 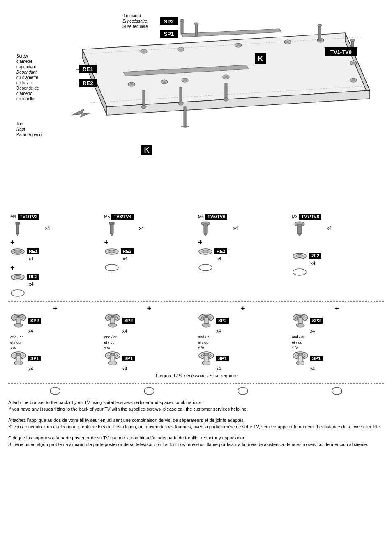 I want to click on screw-hole-1-inner, so click(x=144, y=52).